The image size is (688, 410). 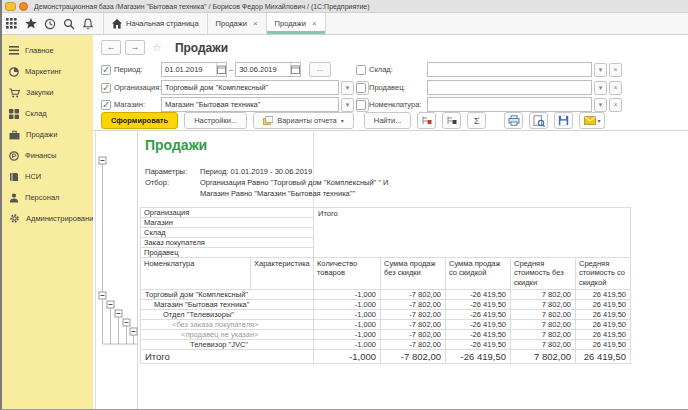 I want to click on tab-sales-1: Продажи ×, so click(x=238, y=24).